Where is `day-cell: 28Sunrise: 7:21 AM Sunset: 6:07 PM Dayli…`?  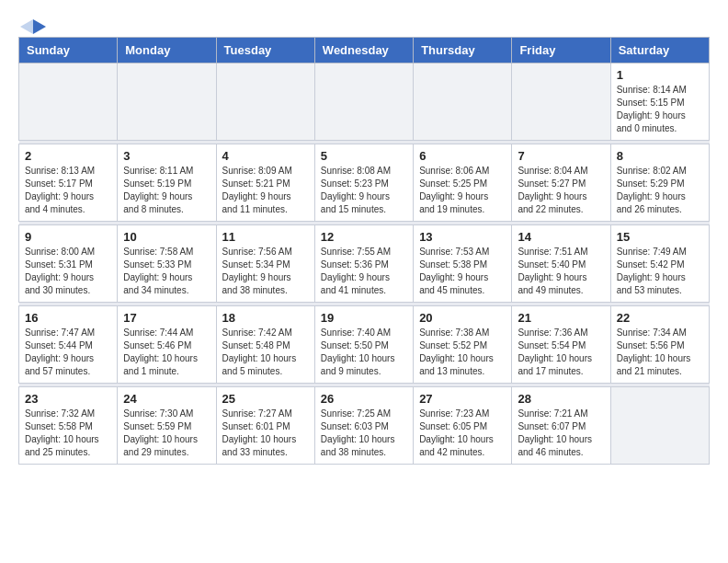
day-cell: 28Sunrise: 7:21 AM Sunset: 6:07 PM Dayli… is located at coordinates (561, 426).